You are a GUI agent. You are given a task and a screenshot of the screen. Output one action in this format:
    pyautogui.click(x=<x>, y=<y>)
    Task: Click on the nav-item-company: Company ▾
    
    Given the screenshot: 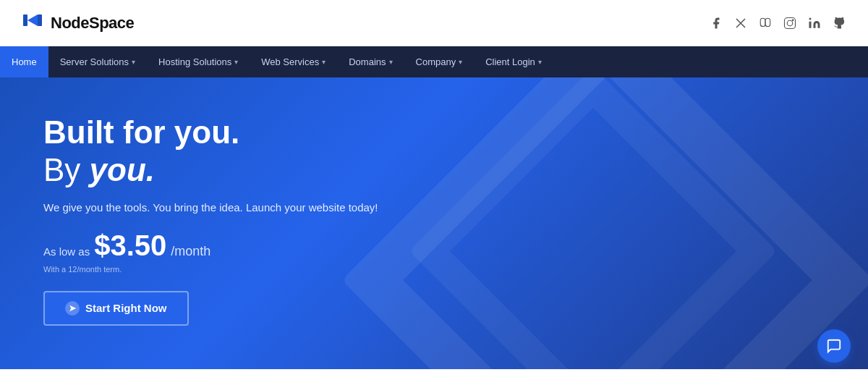 What is the action you would take?
    pyautogui.click(x=440, y=62)
    